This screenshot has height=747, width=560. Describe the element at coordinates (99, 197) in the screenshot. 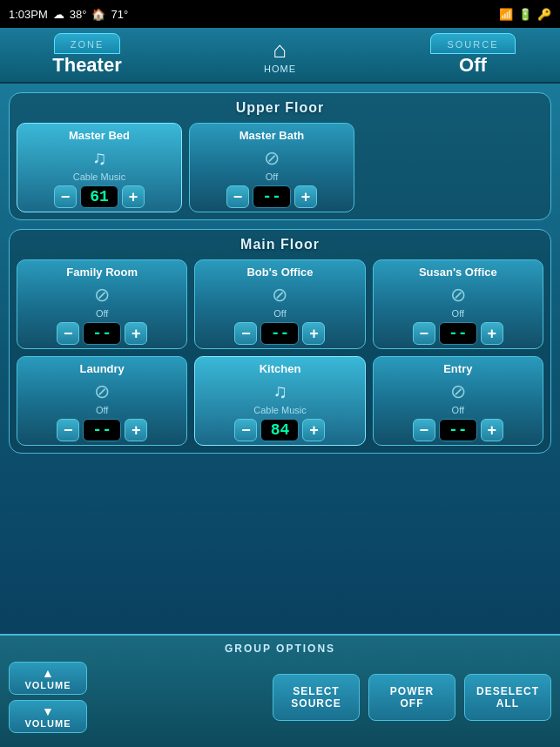

I see `zone-controls: − 61 +` at that location.